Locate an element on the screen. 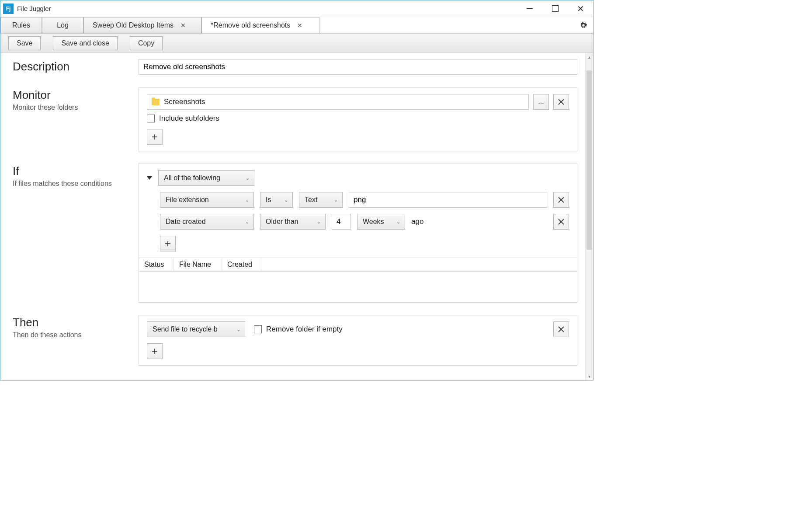 The image size is (812, 520). remove-folder-label: Remove folder if empty is located at coordinates (304, 329).